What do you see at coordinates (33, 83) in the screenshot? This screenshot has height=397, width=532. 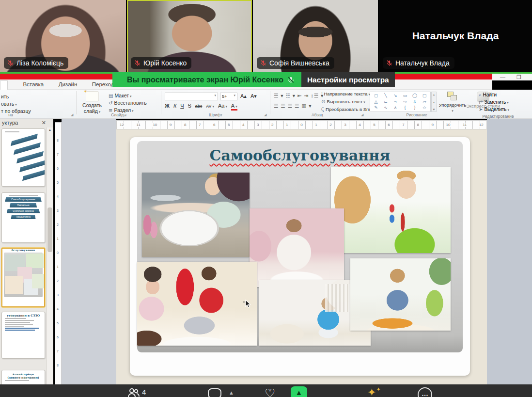 I see `ribbon-tab: Вставка` at bounding box center [33, 83].